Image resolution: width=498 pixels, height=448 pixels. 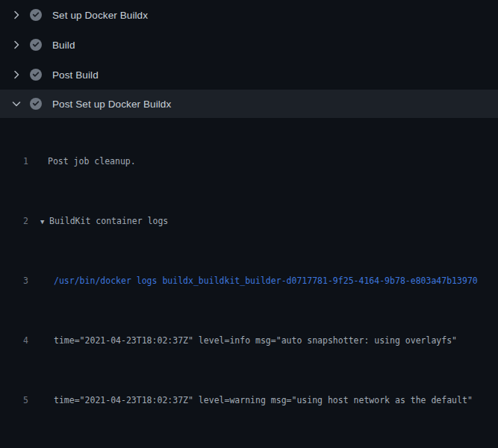 What do you see at coordinates (243, 340) in the screenshot?
I see `log-line-text: time="2021-04-23T18:02:37Z" level=info m…` at bounding box center [243, 340].